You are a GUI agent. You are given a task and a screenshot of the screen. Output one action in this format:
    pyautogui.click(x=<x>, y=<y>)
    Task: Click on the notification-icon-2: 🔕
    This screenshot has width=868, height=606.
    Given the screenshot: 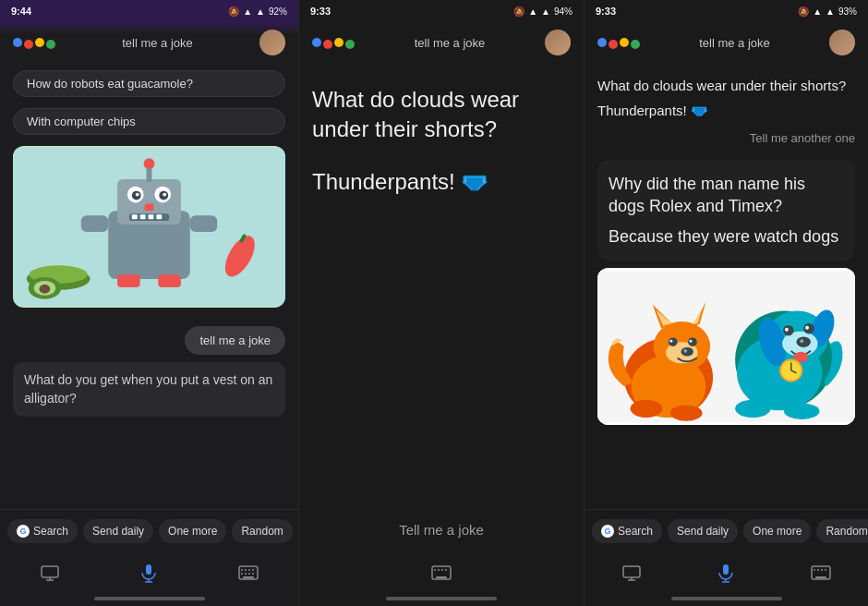 What is the action you would take?
    pyautogui.click(x=519, y=11)
    